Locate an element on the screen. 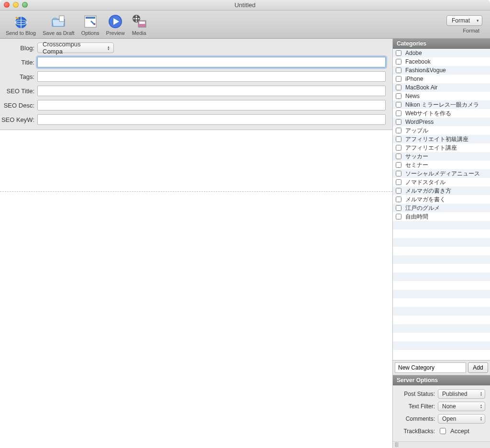  category-label: Adobe is located at coordinates (413, 53).